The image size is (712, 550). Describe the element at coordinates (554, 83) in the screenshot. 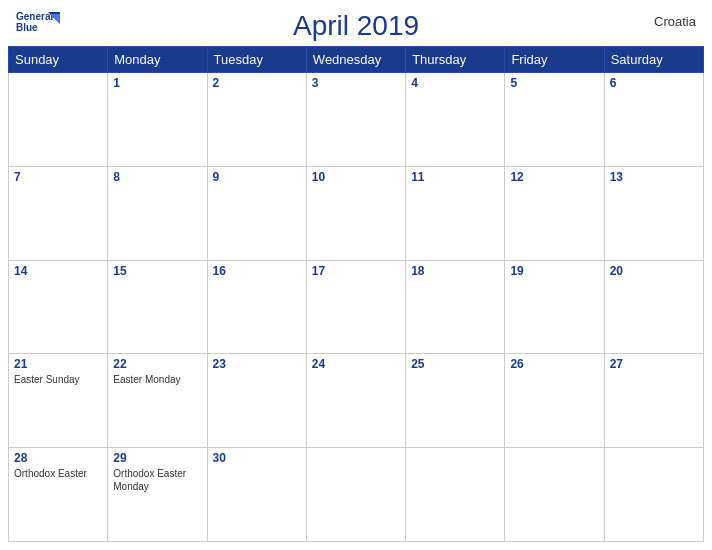

I see `day-number: 5` at that location.